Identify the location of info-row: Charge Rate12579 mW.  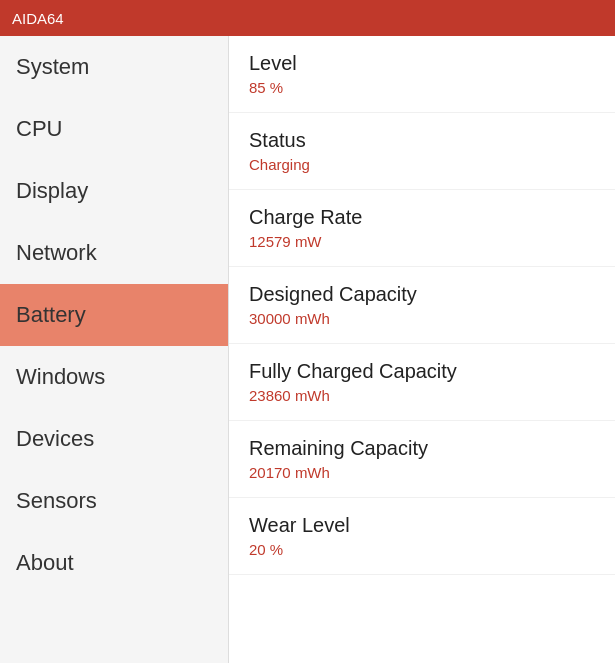
(422, 228).